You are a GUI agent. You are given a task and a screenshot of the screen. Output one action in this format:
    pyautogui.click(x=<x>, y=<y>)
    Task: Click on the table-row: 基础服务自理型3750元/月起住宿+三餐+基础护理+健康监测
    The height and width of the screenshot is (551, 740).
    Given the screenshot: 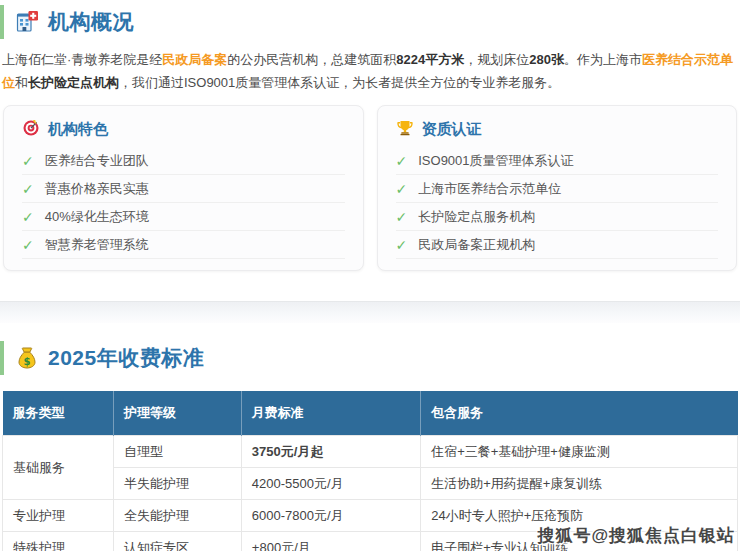 What is the action you would take?
    pyautogui.click(x=370, y=452)
    